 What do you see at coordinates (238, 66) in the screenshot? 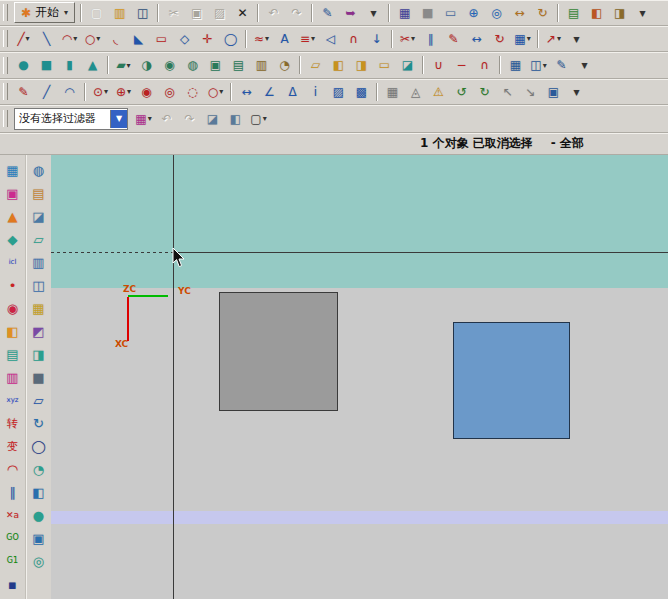
I see `pad-icon: ▤` at bounding box center [238, 66].